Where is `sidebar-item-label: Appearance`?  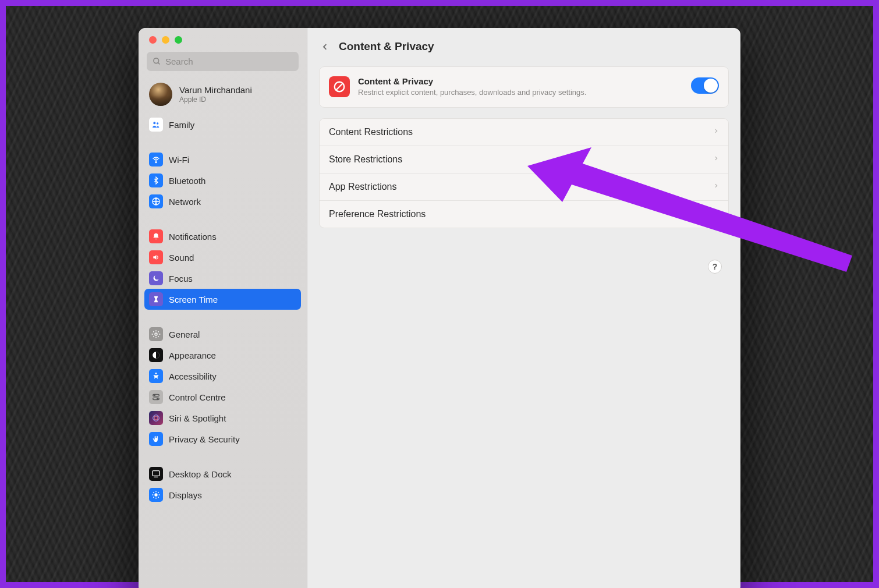 sidebar-item-label: Appearance is located at coordinates (192, 355).